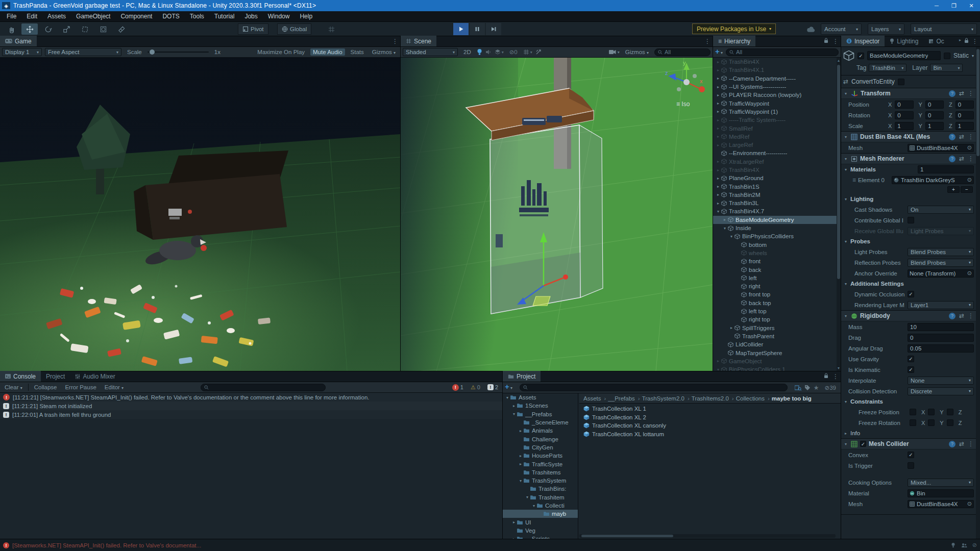 The image size is (980, 551). What do you see at coordinates (775, 112) in the screenshot?
I see `hierarchy-row: ▸ TrafficWaypoint (1)` at bounding box center [775, 112].